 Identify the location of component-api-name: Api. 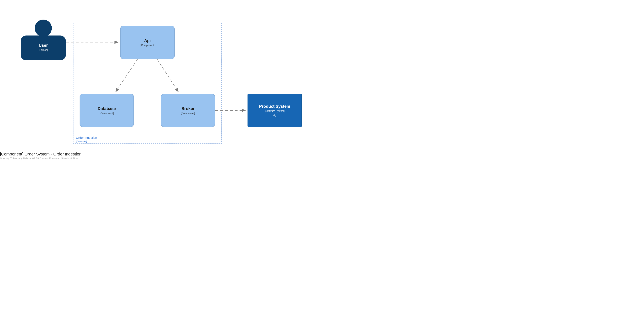
(147, 40).